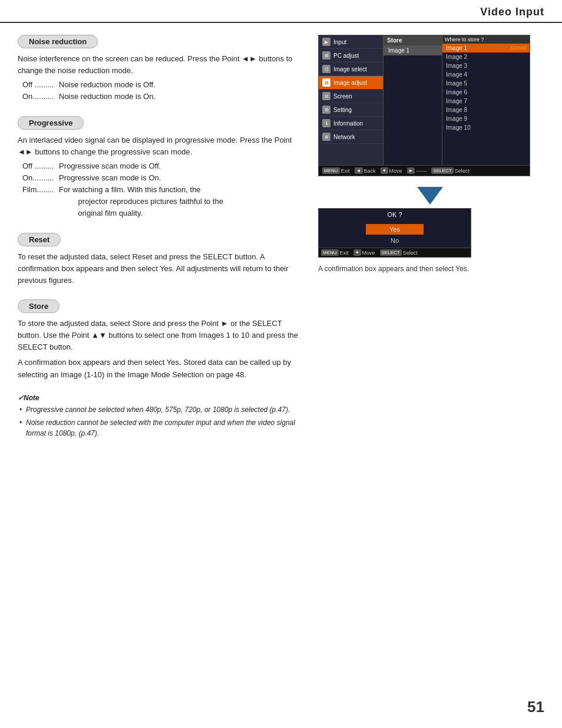 Image resolution: width=562 pixels, height=728 pixels. I want to click on menu-item-pcadjust: ⊞ PC adjust, so click(351, 55).